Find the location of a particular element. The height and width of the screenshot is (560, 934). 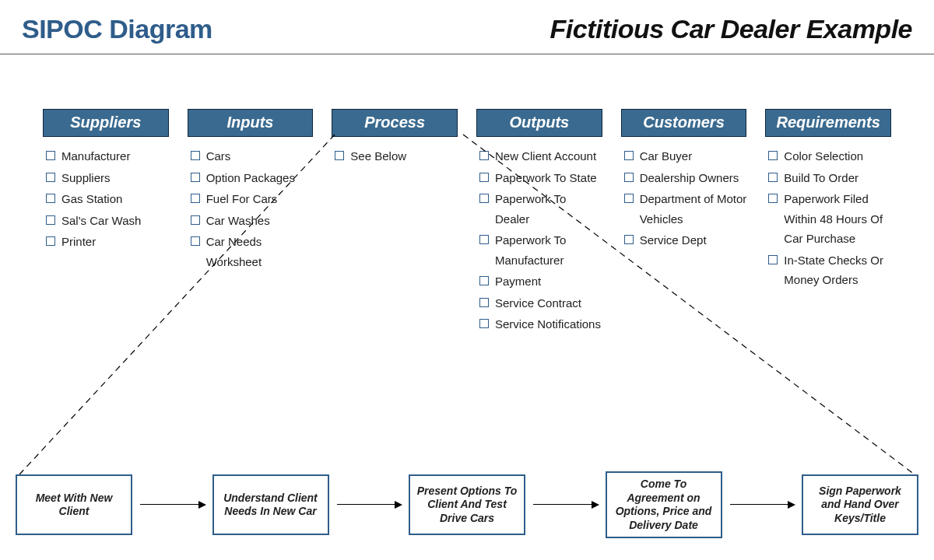

list-customers: Car Buyer Dealership Owners Department o… is located at coordinates (684, 198).